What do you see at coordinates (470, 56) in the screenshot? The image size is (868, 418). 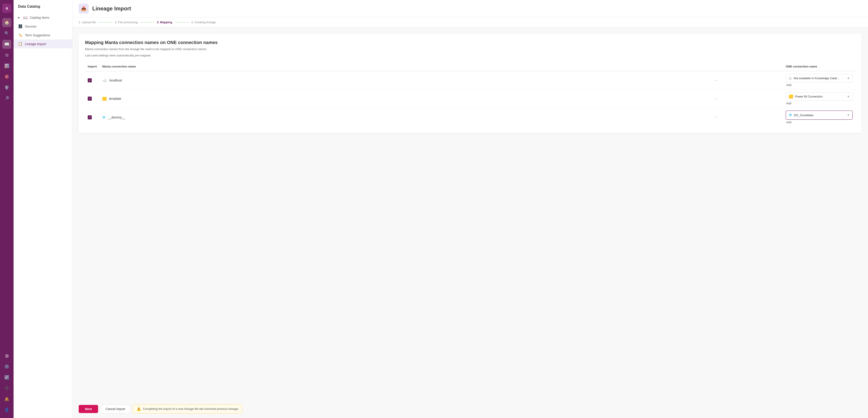 I see `mapping-desc-2: Last used settings were automatically pr…` at bounding box center [470, 56].